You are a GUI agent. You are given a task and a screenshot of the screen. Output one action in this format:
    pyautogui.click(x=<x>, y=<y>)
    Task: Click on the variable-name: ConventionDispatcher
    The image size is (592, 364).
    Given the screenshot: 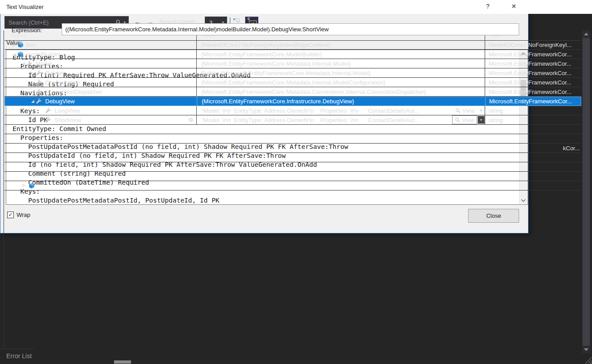 What is the action you would take?
    pyautogui.click(x=74, y=92)
    